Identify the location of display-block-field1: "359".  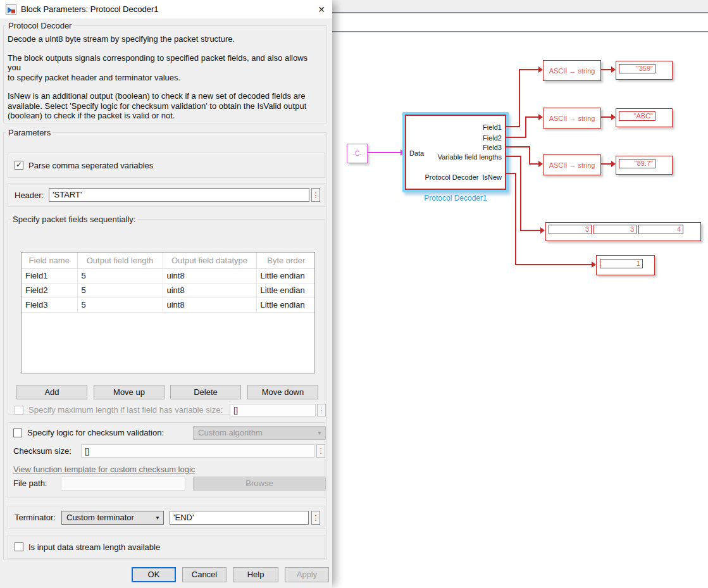
(644, 70).